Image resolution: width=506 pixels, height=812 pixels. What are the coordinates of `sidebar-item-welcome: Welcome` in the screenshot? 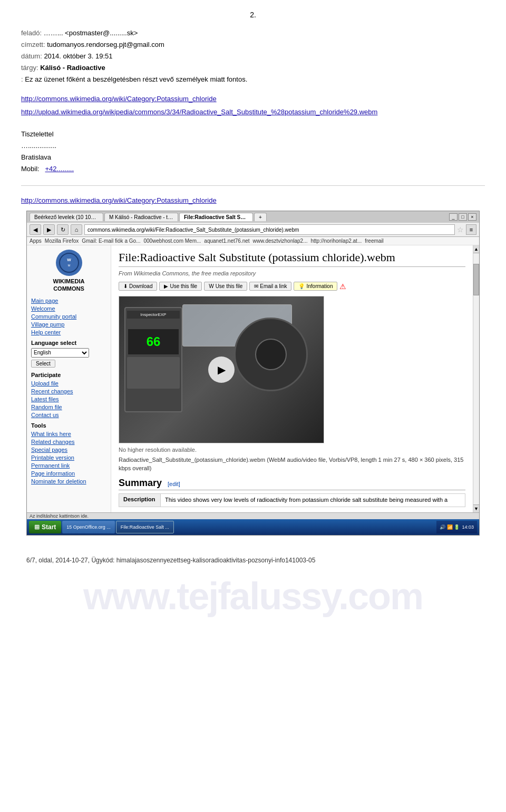 It's located at (69, 309).